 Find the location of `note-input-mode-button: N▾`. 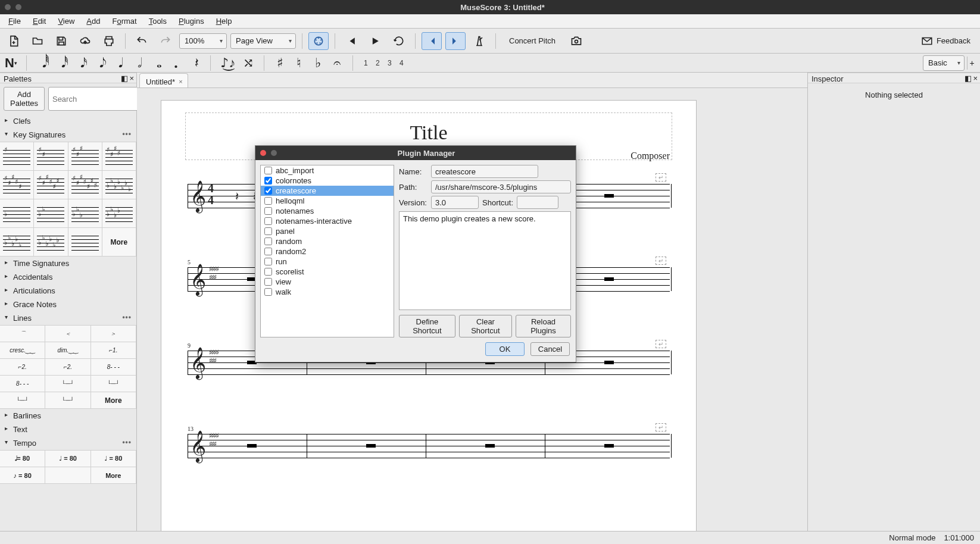

note-input-mode-button: N▾ is located at coordinates (11, 63).